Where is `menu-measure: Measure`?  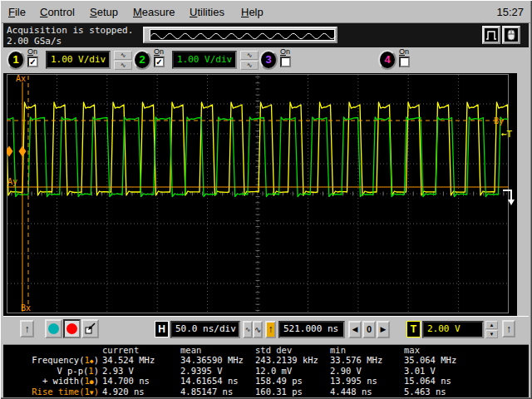 menu-measure: Measure is located at coordinates (155, 12).